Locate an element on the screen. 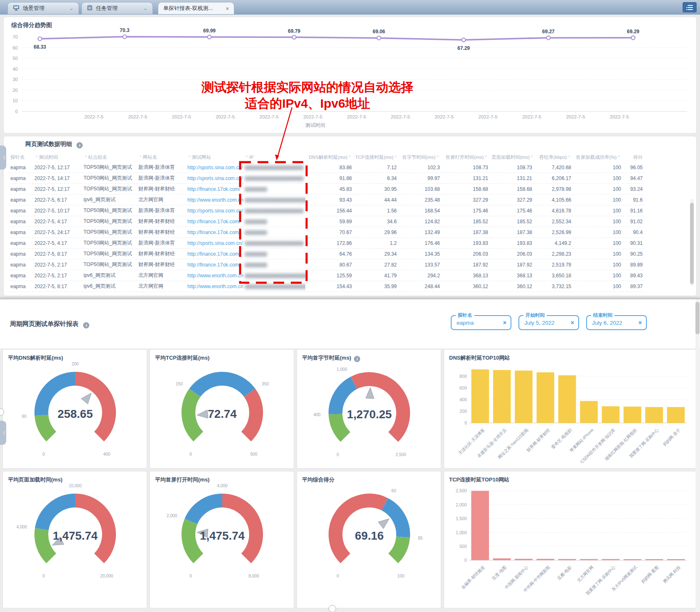  table-row: eapma2022-7-5, 2:17TOP50网站_网页测试财界网-财界财经h… is located at coordinates (327, 265).